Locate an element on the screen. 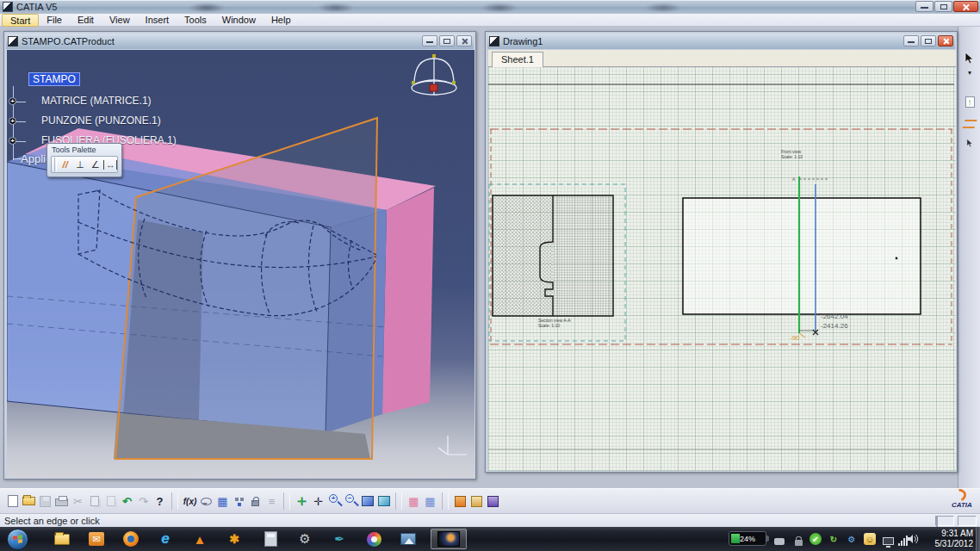 This screenshot has height=551, width=980. drawing-maximize-button is located at coordinates (928, 41).